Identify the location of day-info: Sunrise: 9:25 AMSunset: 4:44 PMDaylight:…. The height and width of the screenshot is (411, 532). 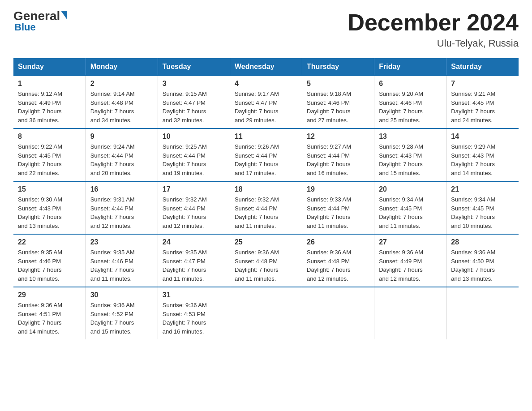
(194, 160).